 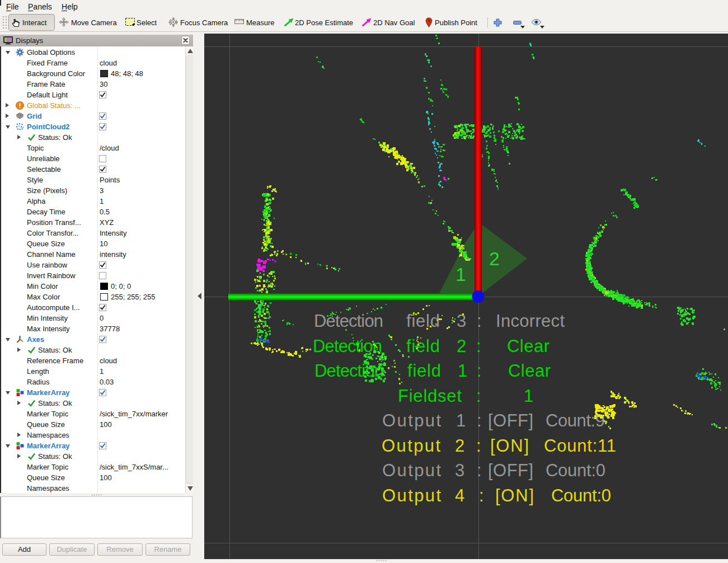 What do you see at coordinates (494, 470) in the screenshot?
I see `svg-text: Output3:[OFF]Count:0` at bounding box center [494, 470].